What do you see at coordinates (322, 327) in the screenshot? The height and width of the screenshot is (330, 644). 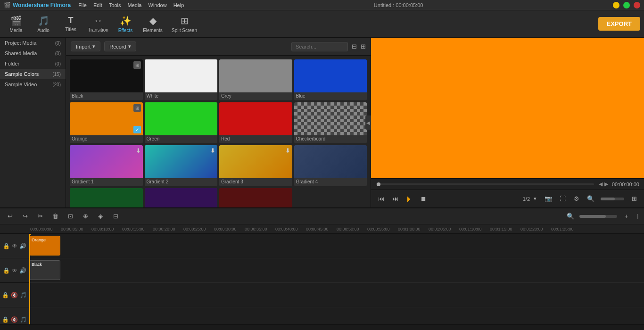 I see `timeline-scrollbar` at bounding box center [322, 327].